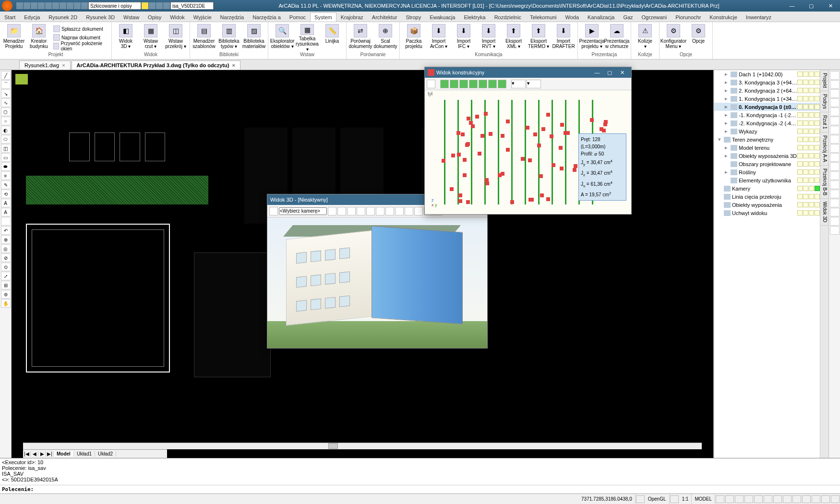  What do you see at coordinates (232, 17) in the screenshot?
I see `menu-tab-narzędzia: Narzędzia` at bounding box center [232, 17].